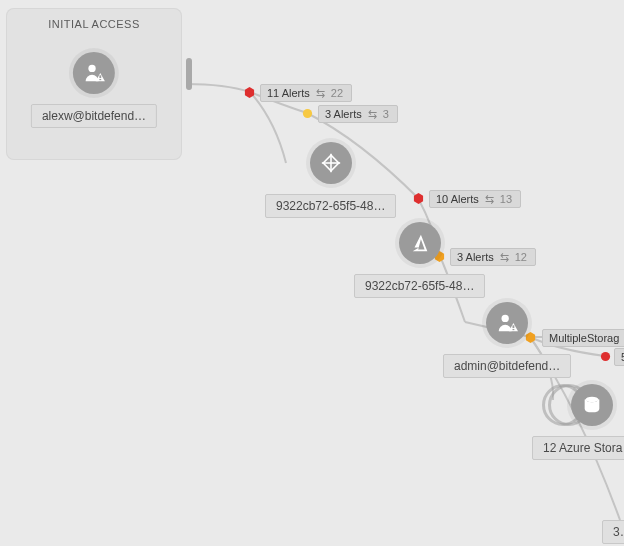  Describe the element at coordinates (613, 532) in the screenshot. I see `node-label: 3 Az` at that location.